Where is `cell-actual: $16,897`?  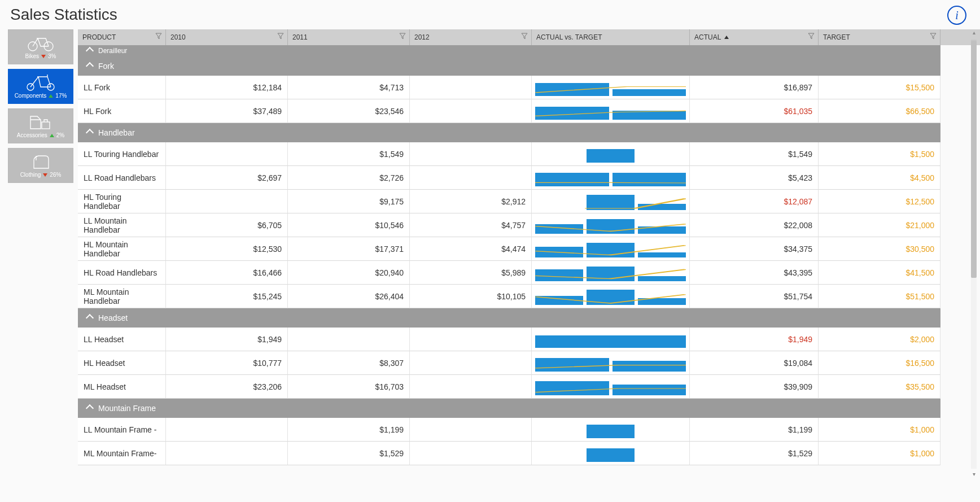 cell-actual: $16,897 is located at coordinates (754, 88).